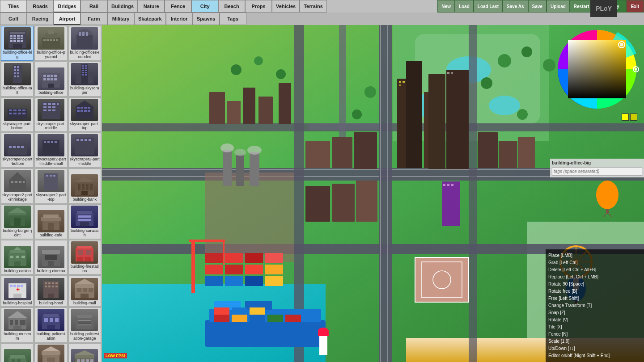  Describe the element at coordinates (151, 6) in the screenshot. I see `tab-nature: Nature` at that location.